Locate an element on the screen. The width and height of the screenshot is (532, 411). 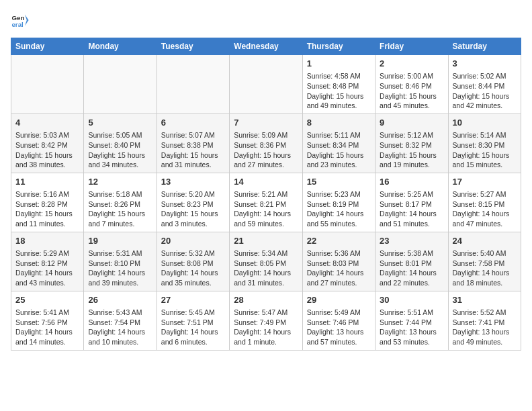
calendar-cell: 4Sunrise: 5:03 AMSunset: 8:42 PMDaylight… is located at coordinates (48, 143).